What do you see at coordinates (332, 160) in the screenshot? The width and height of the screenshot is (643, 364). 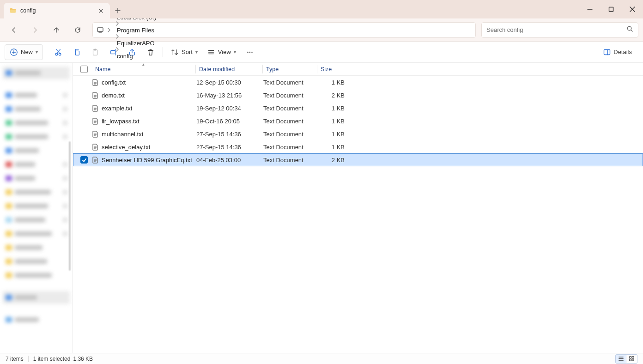 I see `file-size: 2 KB` at bounding box center [332, 160].